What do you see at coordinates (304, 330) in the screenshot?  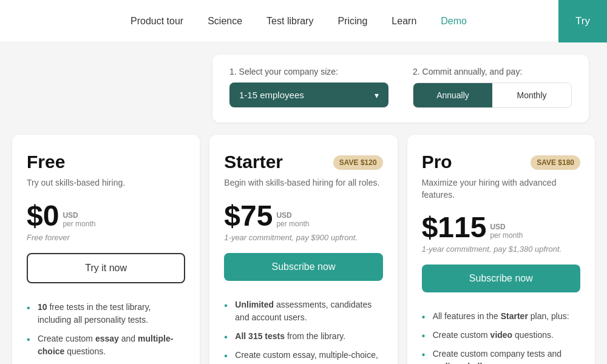 I see `starter-features-list: Unlimited assessments, candidates and ac…` at bounding box center [304, 330].